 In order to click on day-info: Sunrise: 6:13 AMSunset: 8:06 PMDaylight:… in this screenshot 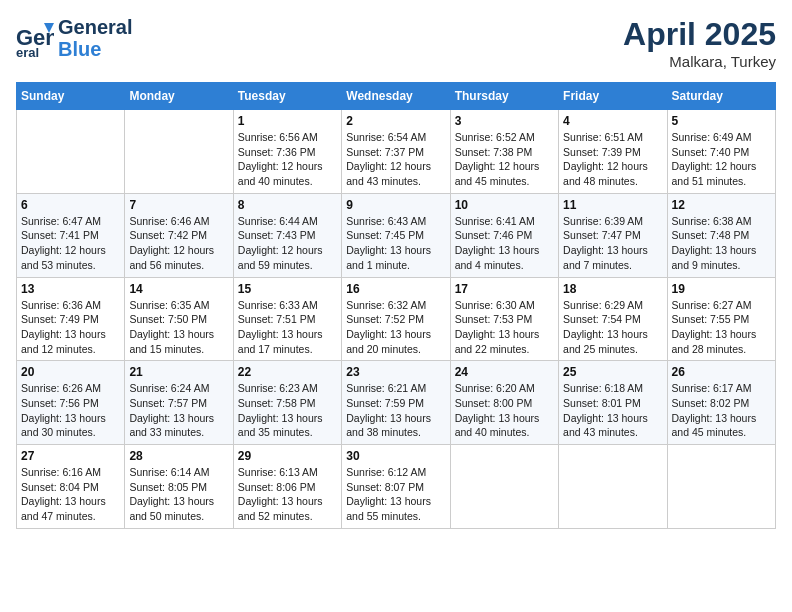, I will do `click(288, 494)`.